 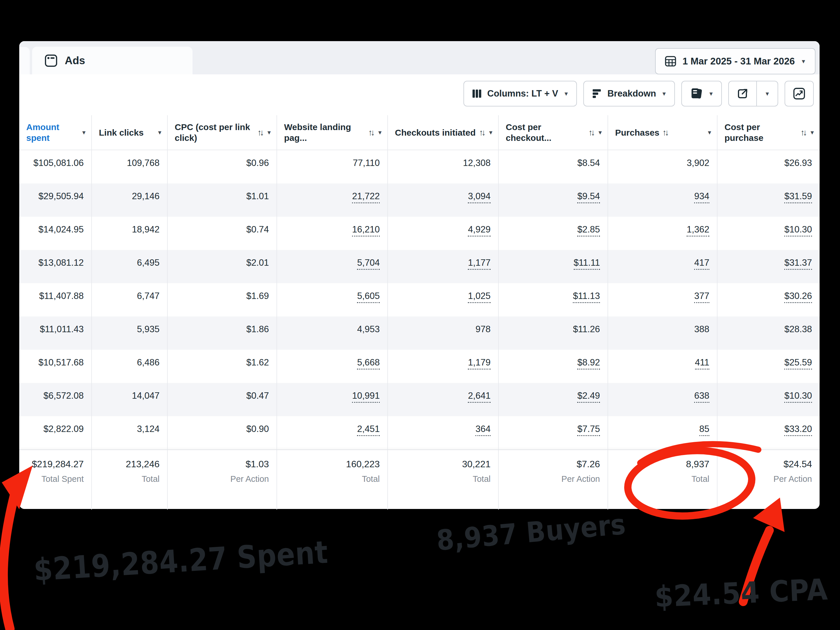 I want to click on table-cell: 16,210, so click(x=333, y=233).